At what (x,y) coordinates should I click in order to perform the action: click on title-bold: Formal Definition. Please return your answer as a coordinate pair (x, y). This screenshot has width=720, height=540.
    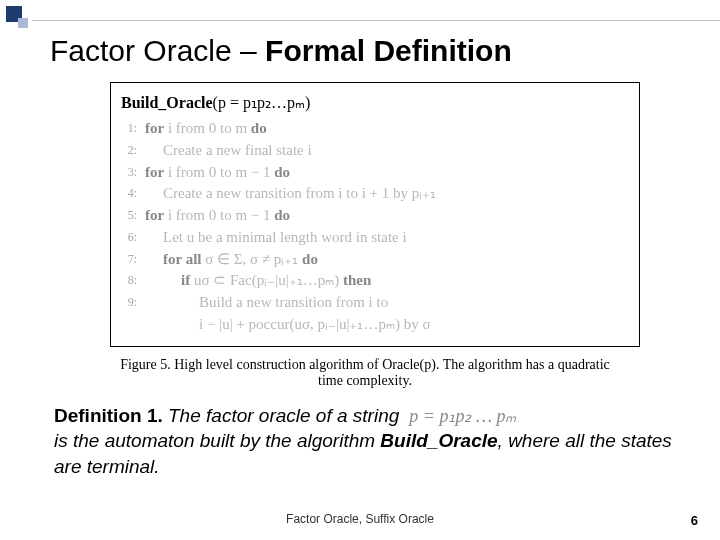
    Looking at the image, I should click on (388, 50).